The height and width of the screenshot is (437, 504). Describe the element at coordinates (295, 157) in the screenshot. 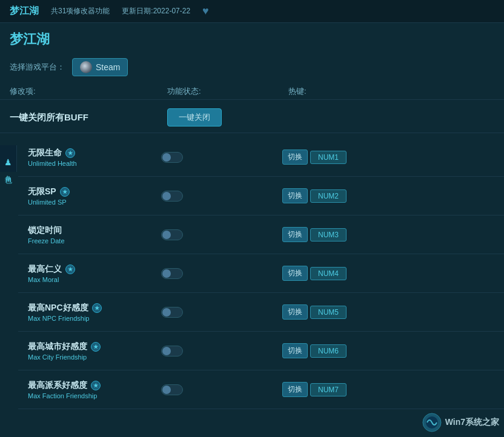

I see `hotkey-switch-btn-0: 切换` at that location.